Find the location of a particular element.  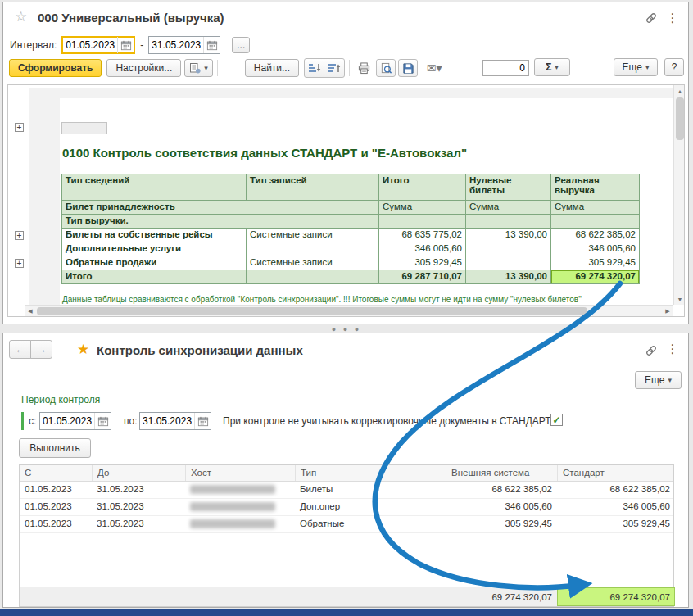

horizontal-scrollbar: ◀ ▶ is located at coordinates (349, 310).